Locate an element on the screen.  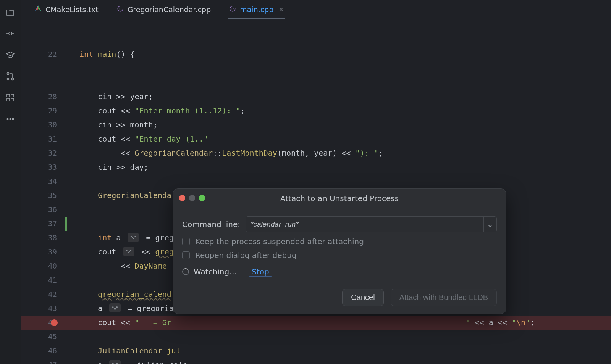
line-number: 38 is located at coordinates (43, 238).